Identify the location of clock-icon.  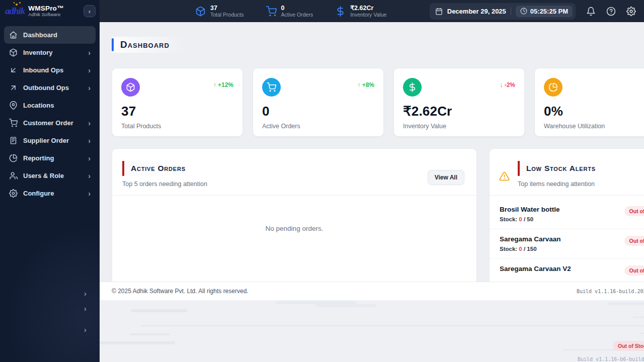
(524, 11).